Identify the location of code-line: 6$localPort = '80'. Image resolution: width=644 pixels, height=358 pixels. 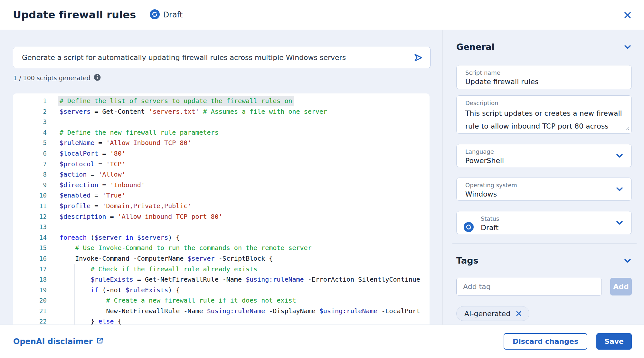
(221, 153).